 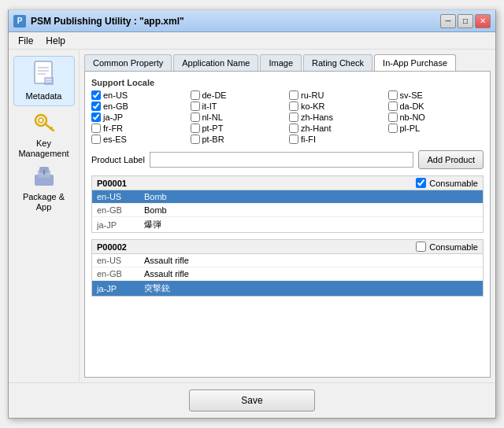 What do you see at coordinates (96, 139) in the screenshot?
I see `locale-checkbox-es-ES` at bounding box center [96, 139].